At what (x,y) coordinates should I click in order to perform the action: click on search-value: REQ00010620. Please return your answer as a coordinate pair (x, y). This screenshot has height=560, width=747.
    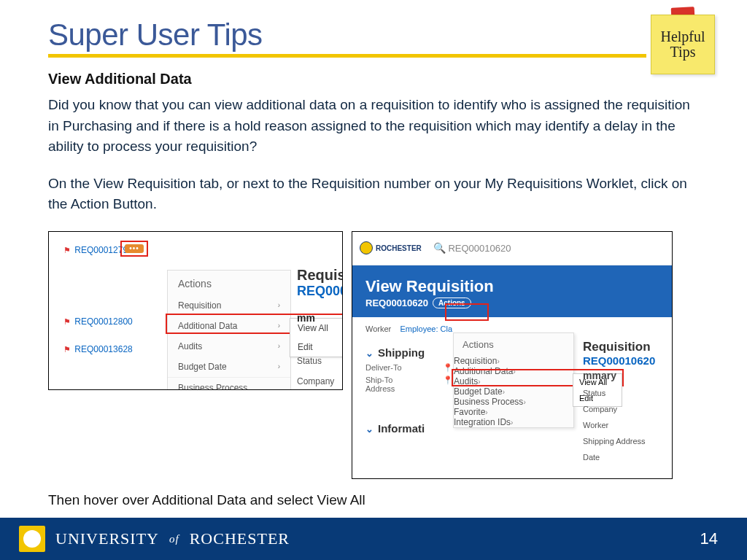
    Looking at the image, I should click on (479, 248).